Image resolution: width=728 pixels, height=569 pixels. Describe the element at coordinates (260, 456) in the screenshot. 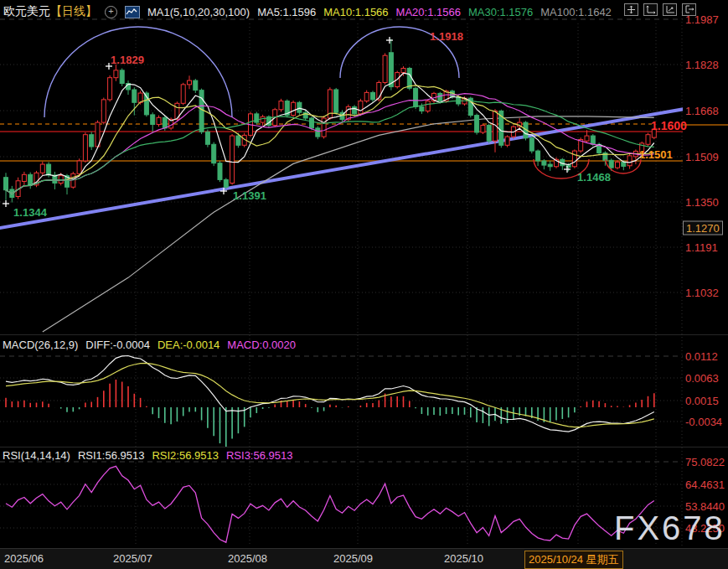

I see `rsi3-value: RSI3:56.9513` at that location.